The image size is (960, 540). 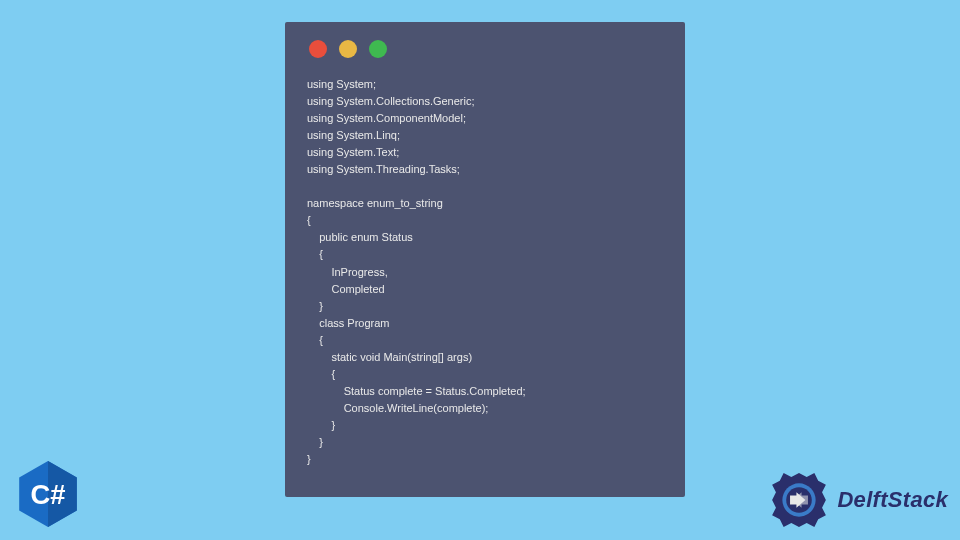 What do you see at coordinates (799, 500) in the screenshot?
I see `delftstack-emblem-icon` at bounding box center [799, 500].